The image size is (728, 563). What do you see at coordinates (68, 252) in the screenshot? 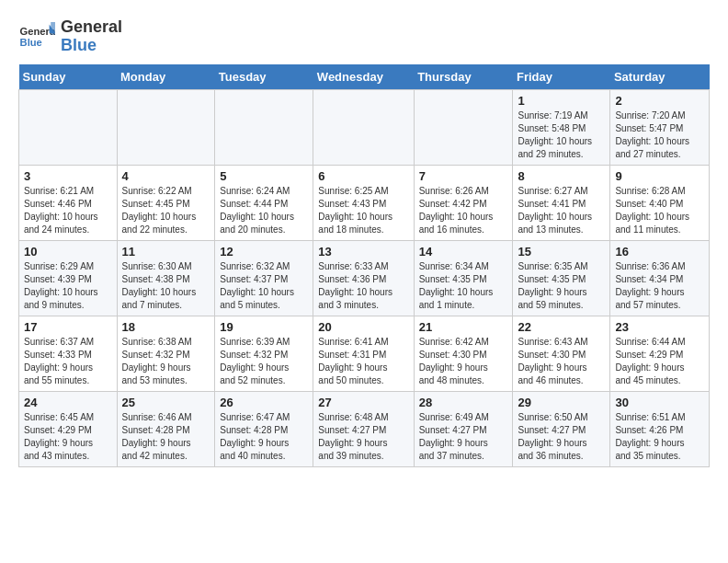
I see `day-number: 10` at bounding box center [68, 252].